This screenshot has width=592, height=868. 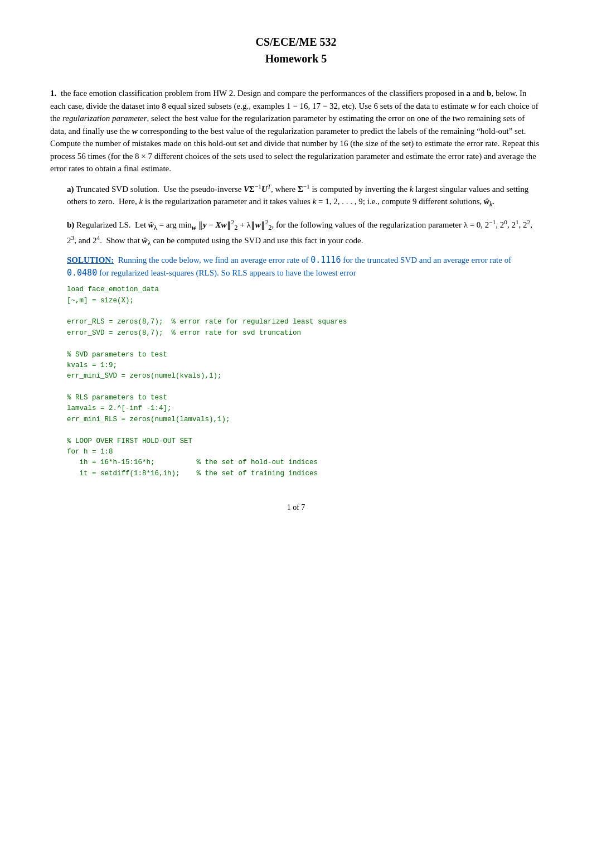 I want to click on page-header: CS/ECE/ME 532 Homework 5, so click(x=296, y=50).